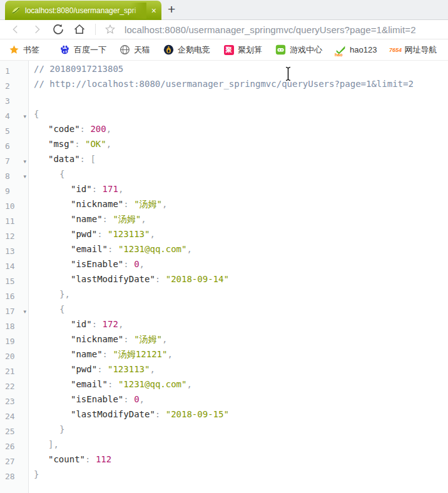 This screenshot has width=448, height=493. What do you see at coordinates (238, 402) in the screenshot?
I see `code-line: "isEnable": 0,` at bounding box center [238, 402].